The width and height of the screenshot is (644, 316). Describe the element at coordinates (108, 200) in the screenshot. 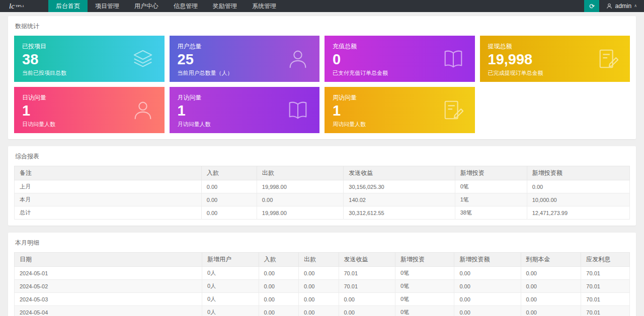

I see `table-cell: 本月` at that location.